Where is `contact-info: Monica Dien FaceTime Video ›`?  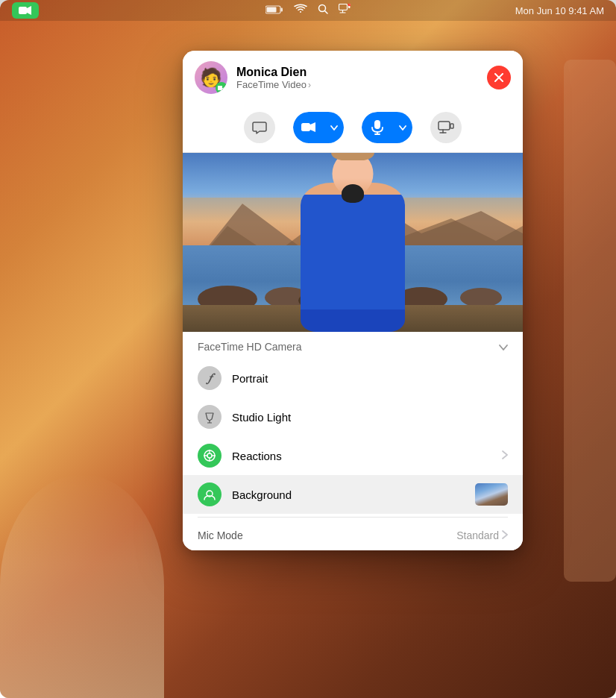 contact-info: Monica Dien FaceTime Video › is located at coordinates (357, 78).